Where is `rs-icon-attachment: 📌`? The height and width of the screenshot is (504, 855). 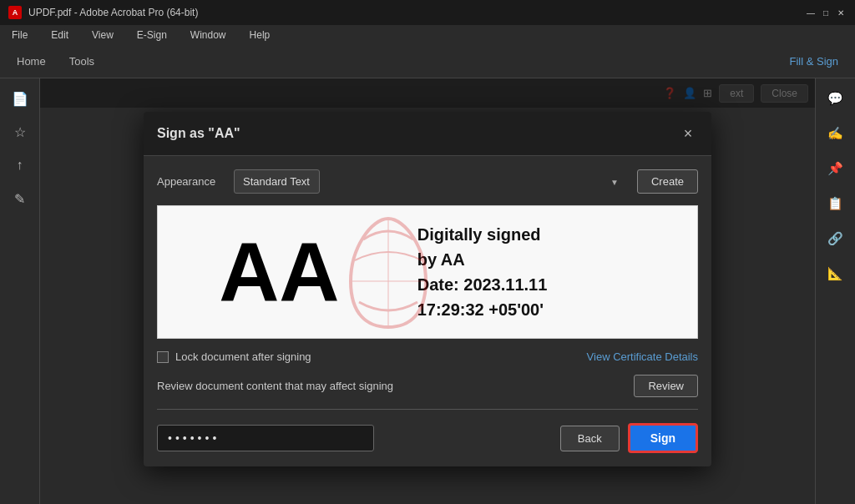
rs-icon-attachment: 📌 is located at coordinates (836, 169).